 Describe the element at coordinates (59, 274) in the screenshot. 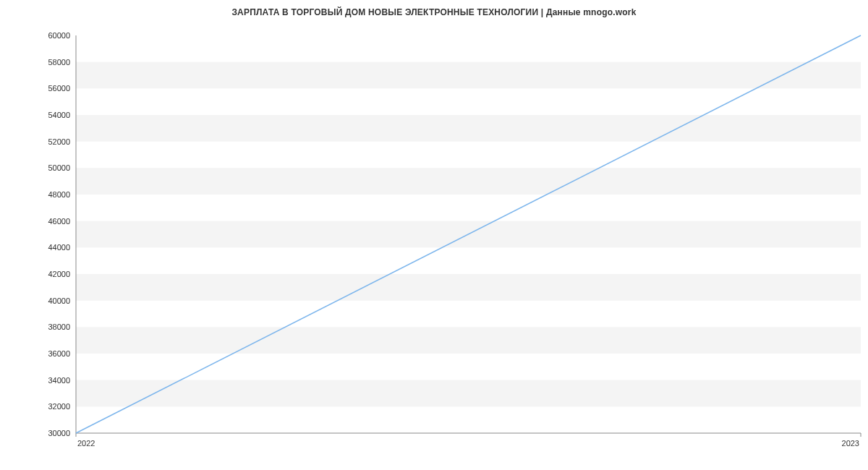

I see `svg-text: 42000` at that location.